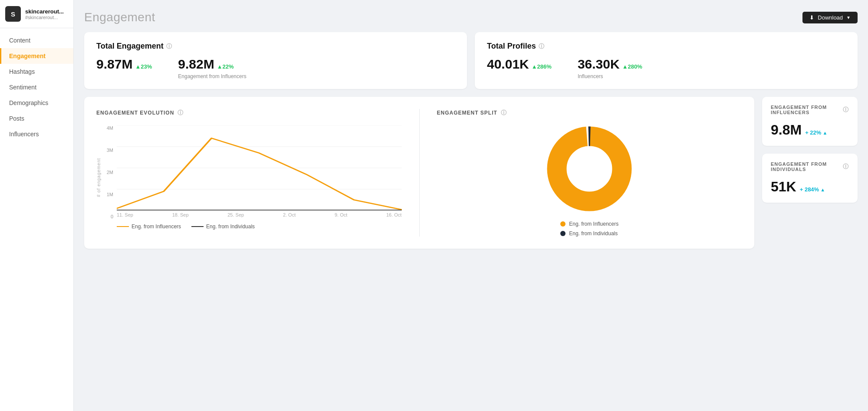  I want to click on info-icon: ⓘ, so click(169, 46).